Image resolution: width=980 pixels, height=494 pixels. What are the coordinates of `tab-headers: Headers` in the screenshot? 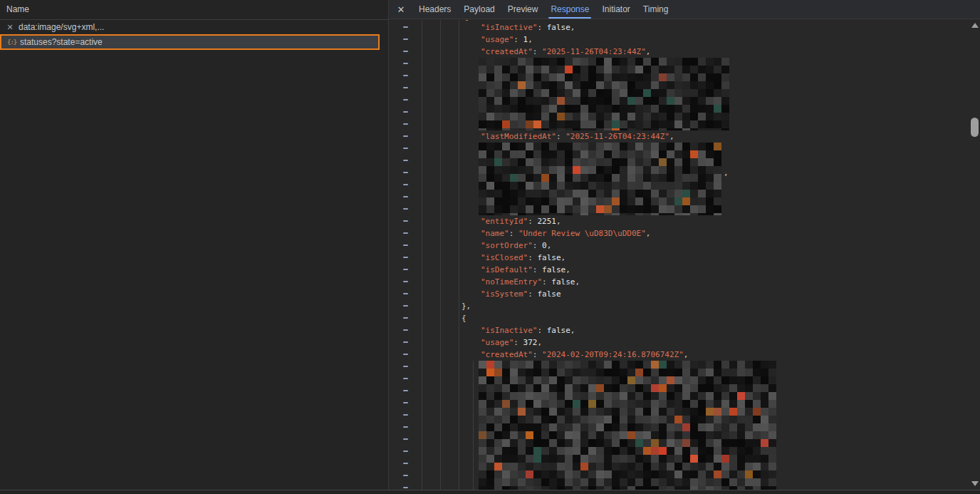 It's located at (434, 9).